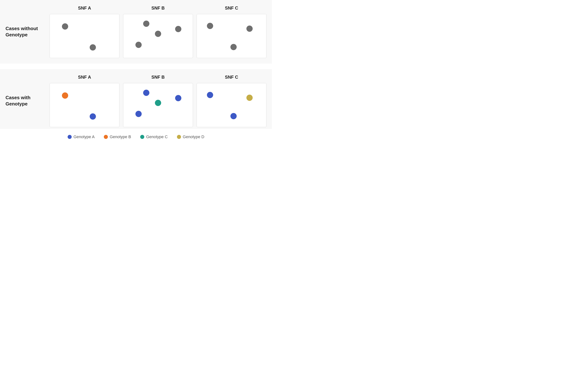  I want to click on panel-snf-b-without, so click(158, 36).